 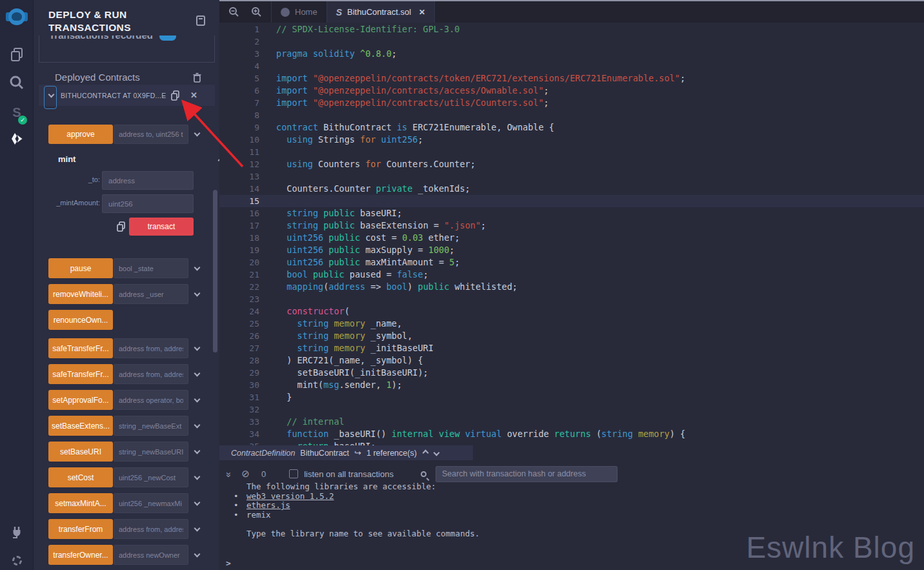 What do you see at coordinates (572, 66) in the screenshot?
I see `code-line: 4` at bounding box center [572, 66].